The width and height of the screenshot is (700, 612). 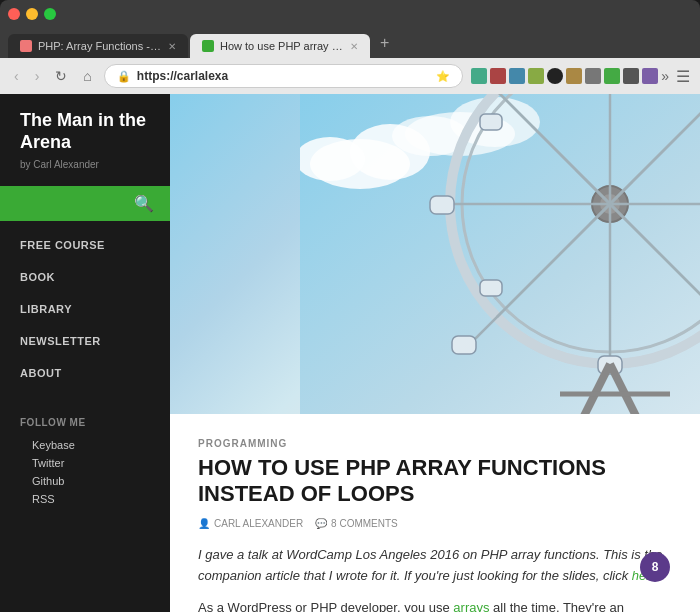 What do you see at coordinates (85, 481) in the screenshot?
I see `follow-github: Github` at bounding box center [85, 481].